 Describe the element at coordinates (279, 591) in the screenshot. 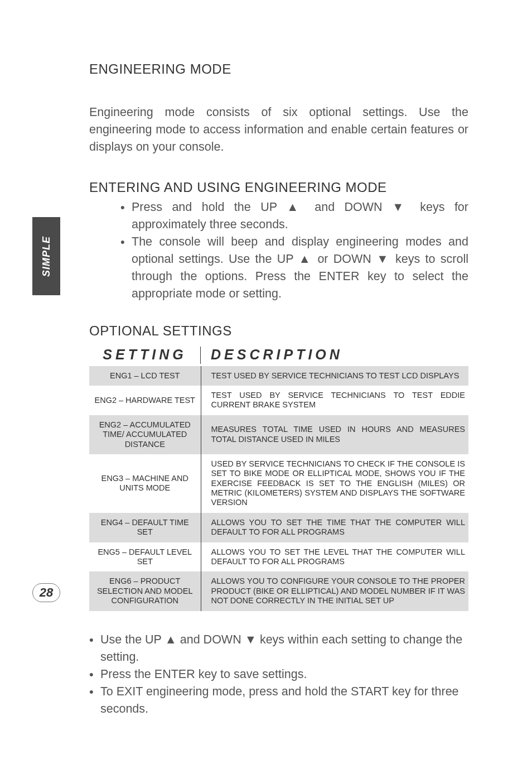

I see `table-row: ENG6 – PRODUCT SELECTION AND MODEL CONFI…` at that location.